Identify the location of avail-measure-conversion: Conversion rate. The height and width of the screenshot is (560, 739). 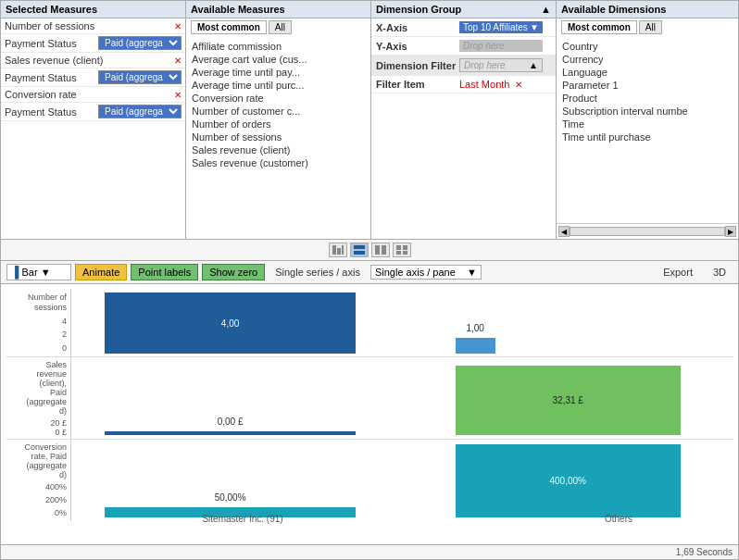
(278, 98).